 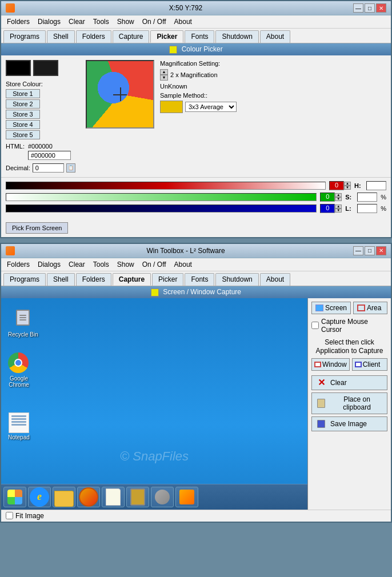 I want to click on window-button: Window, so click(x=330, y=364).